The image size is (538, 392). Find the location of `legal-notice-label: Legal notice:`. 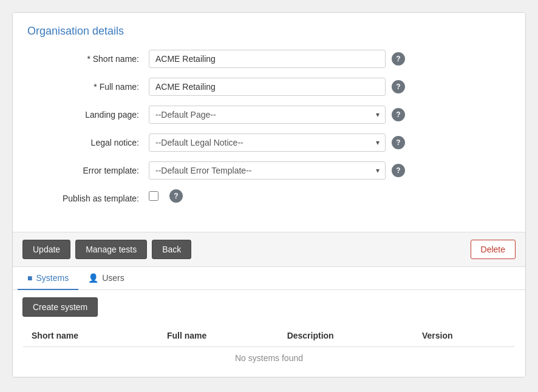

legal-notice-label: Legal notice: is located at coordinates (88, 143).